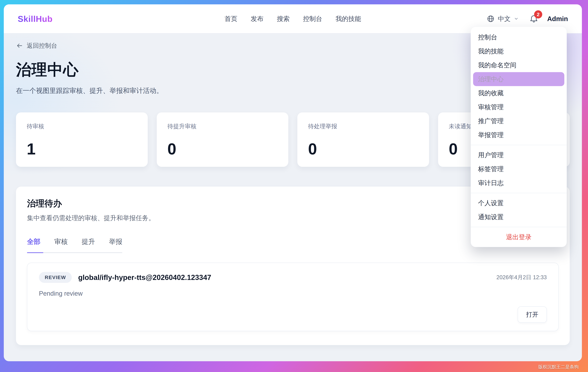 The width and height of the screenshot is (588, 372). Describe the element at coordinates (55, 277) in the screenshot. I see `review-type-badge: REVIEW` at that location.